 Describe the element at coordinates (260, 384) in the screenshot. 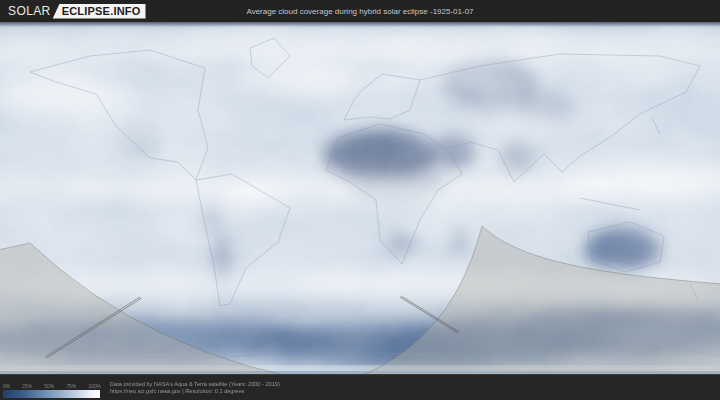

I see `attribution-line-1: Data provided by NASA's Aqua & Terra sat…` at that location.